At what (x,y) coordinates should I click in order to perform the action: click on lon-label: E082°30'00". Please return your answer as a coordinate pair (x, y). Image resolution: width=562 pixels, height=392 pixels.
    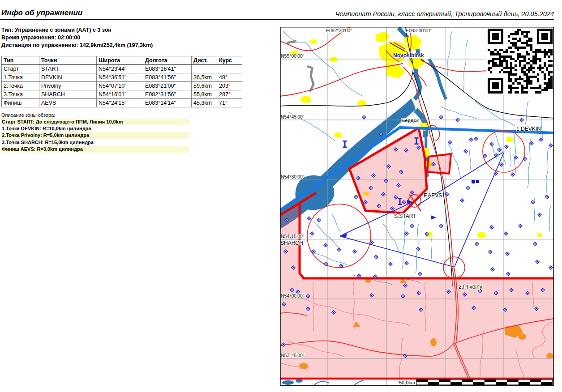
    Looking at the image, I should click on (339, 30).